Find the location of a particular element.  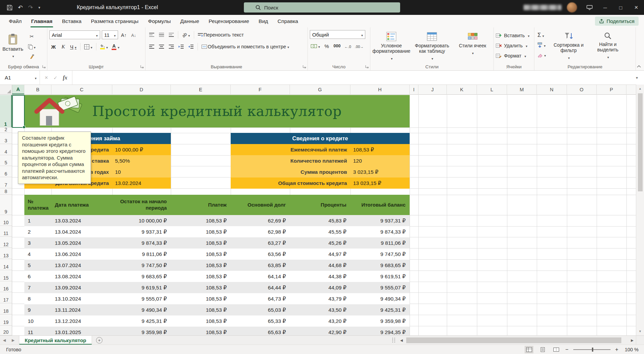

align-top-button is located at coordinates (152, 35).